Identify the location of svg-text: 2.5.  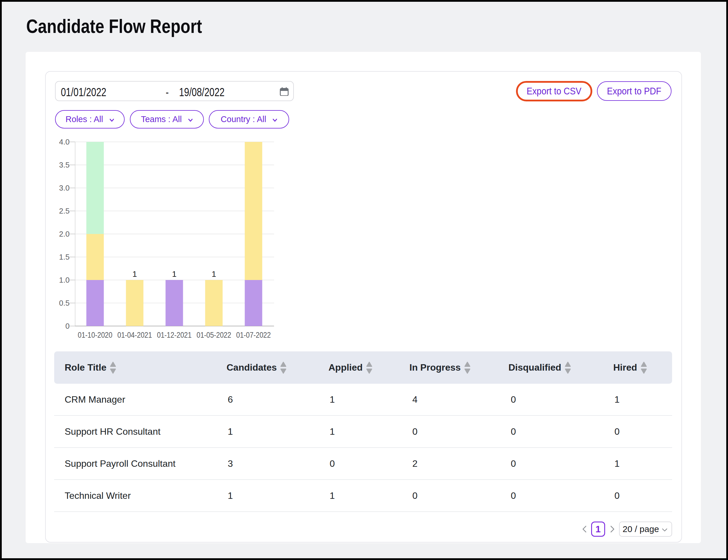
(64, 211).